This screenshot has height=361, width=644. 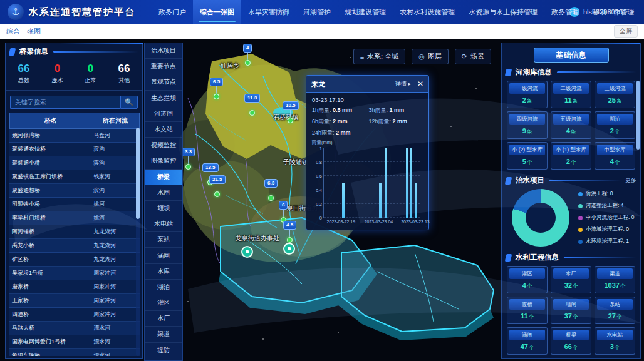 What do you see at coordinates (75, 328) in the screenshot?
I see `table-row: 马路大桥漂水河` at bounding box center [75, 328].